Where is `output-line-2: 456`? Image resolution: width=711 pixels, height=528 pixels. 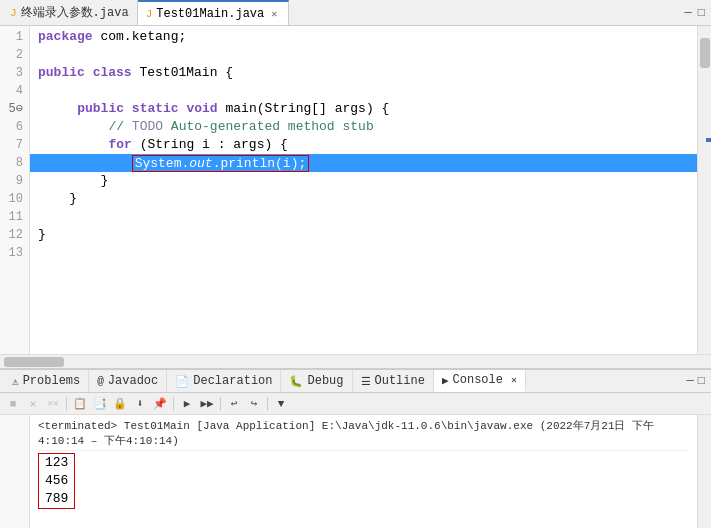 output-line-2: 456 is located at coordinates (56, 481).